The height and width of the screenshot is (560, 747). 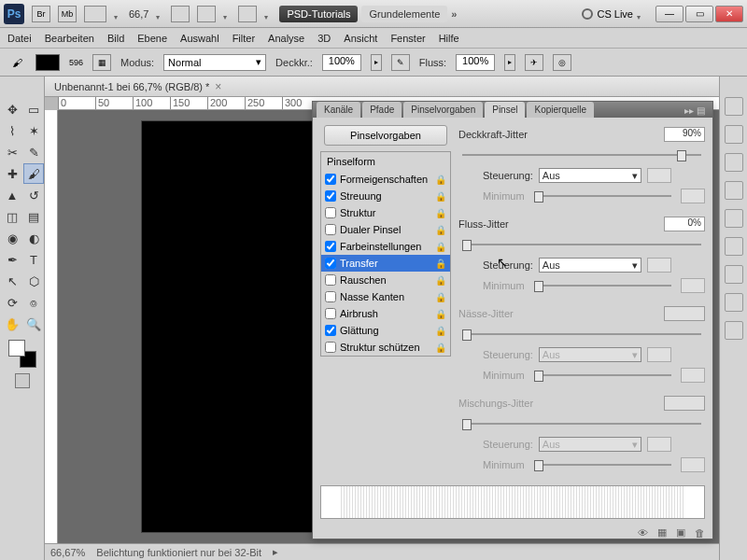 I want to click on crop-tool: ✂, so click(x=12, y=152).